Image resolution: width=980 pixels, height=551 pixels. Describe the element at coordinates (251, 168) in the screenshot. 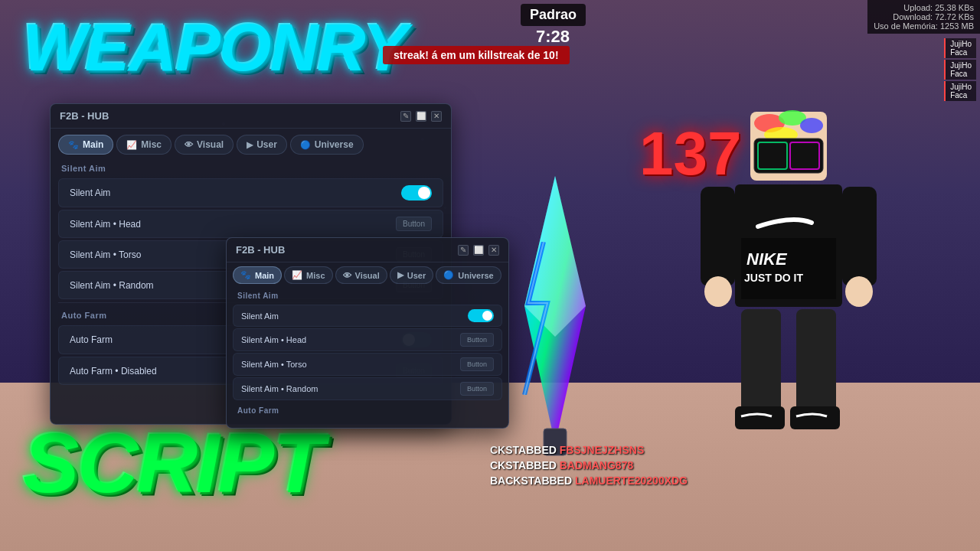

I see `section-silent-aim: Silent Aim` at that location.